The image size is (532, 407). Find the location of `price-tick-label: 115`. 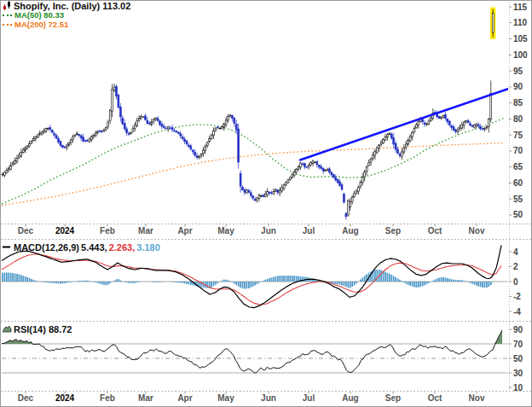

price-tick-label: 115 is located at coordinates (520, 7).